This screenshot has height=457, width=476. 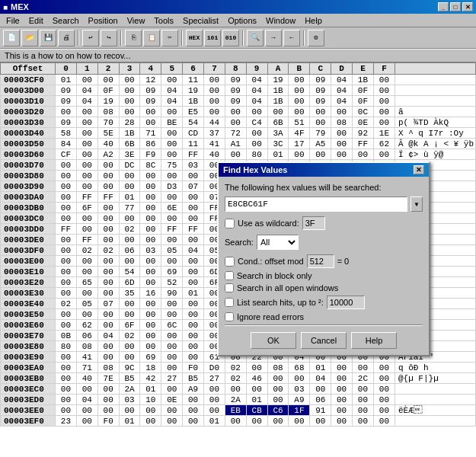 I want to click on hex-cell: 07, so click(x=193, y=187).